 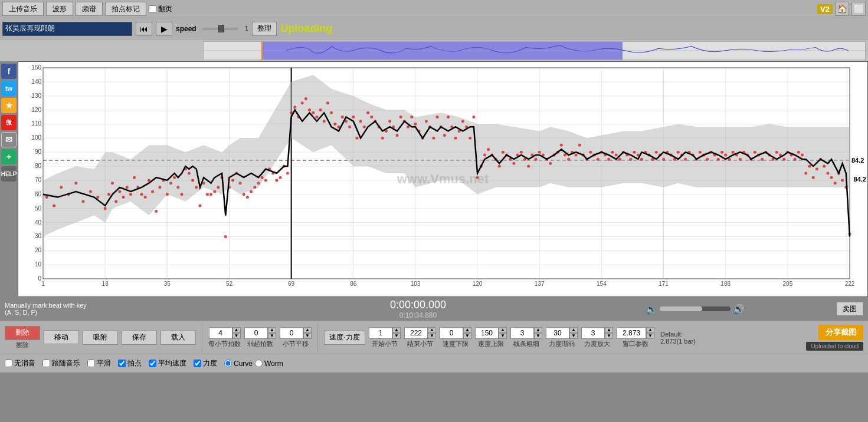 What do you see at coordinates (859, 9) in the screenshot?
I see `maximize-btn: ⬜` at bounding box center [859, 9].